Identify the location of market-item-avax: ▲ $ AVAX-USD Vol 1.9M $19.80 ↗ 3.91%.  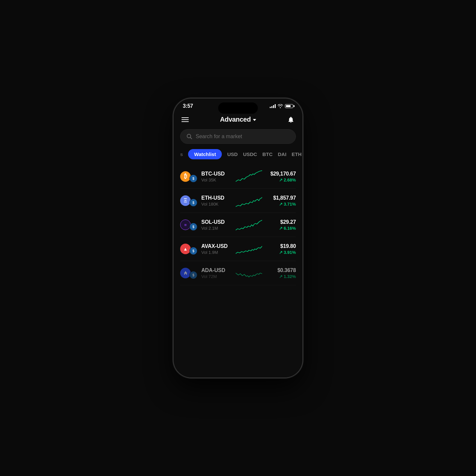
(238, 249).